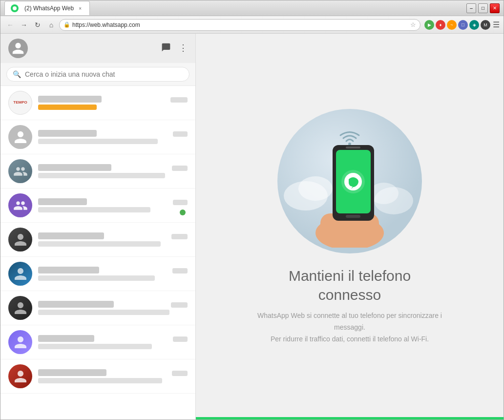  What do you see at coordinates (350, 285) in the screenshot?
I see `main-title: Mantieni il telefono connesso` at bounding box center [350, 285].